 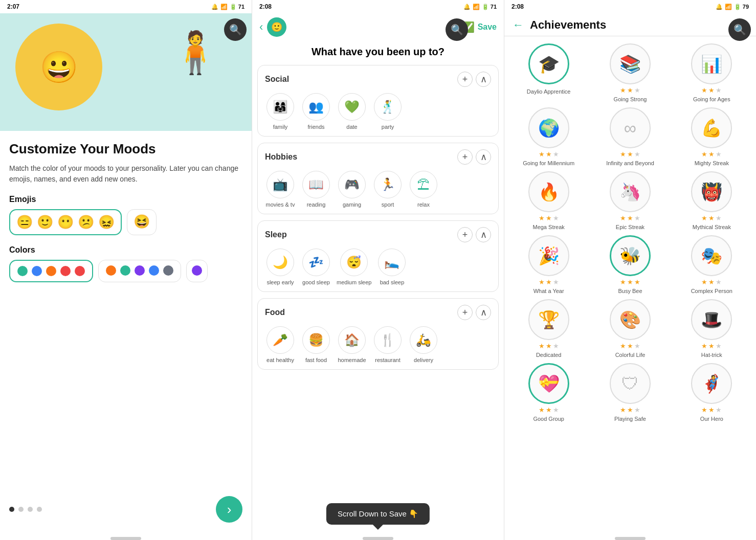 I want to click on emoji-box-extra: 😆, so click(x=142, y=222).